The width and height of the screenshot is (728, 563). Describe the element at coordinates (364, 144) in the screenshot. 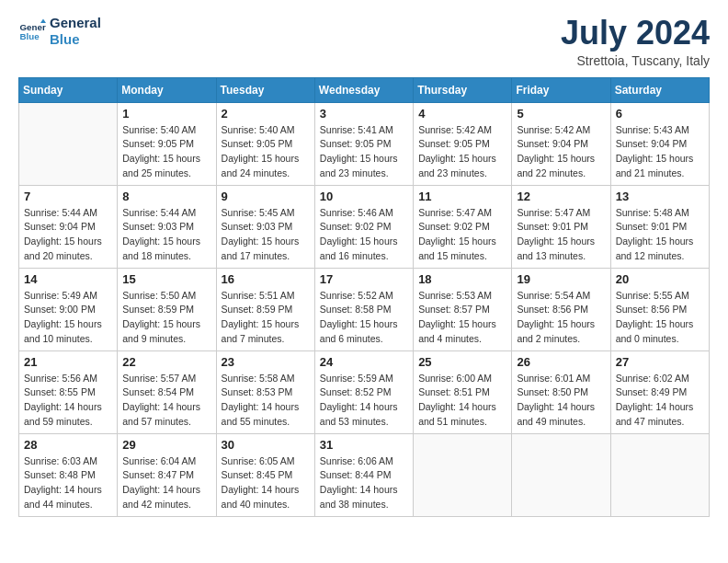

I see `calendar-week-1: 1Sunrise: 5:40 AMSunset: 9:05 PMDaylight…` at that location.